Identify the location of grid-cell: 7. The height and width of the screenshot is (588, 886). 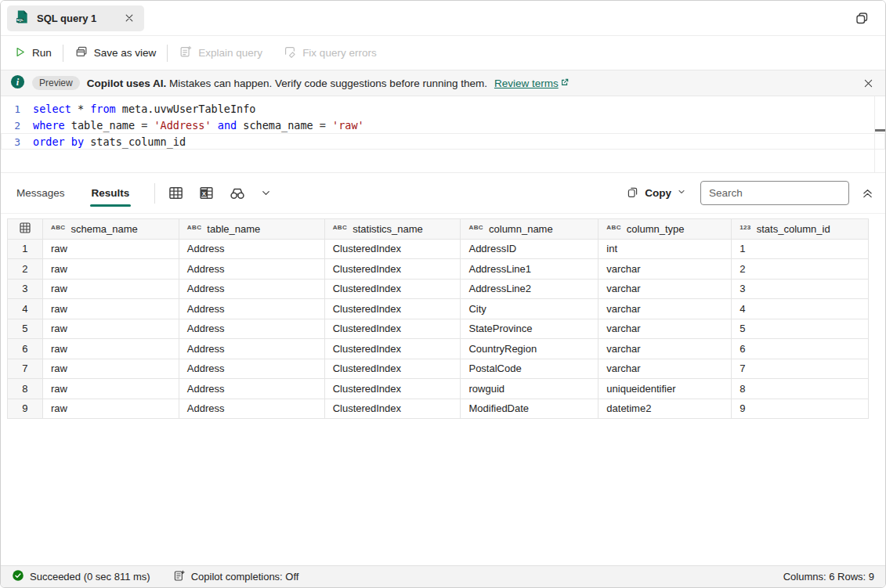
(801, 370).